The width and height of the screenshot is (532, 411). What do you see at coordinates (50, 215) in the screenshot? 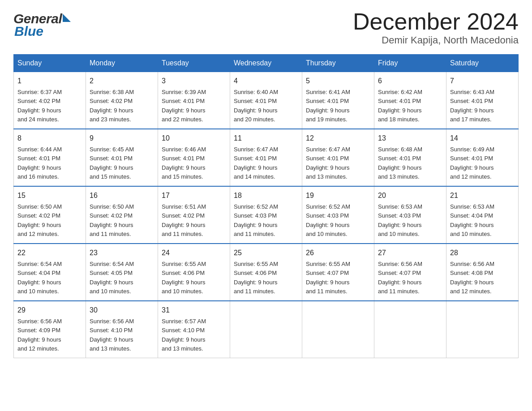
I see `table-row: 15 Sunrise: 6:50 AMSunset: 4:02 PMDaylig…` at bounding box center [50, 215].